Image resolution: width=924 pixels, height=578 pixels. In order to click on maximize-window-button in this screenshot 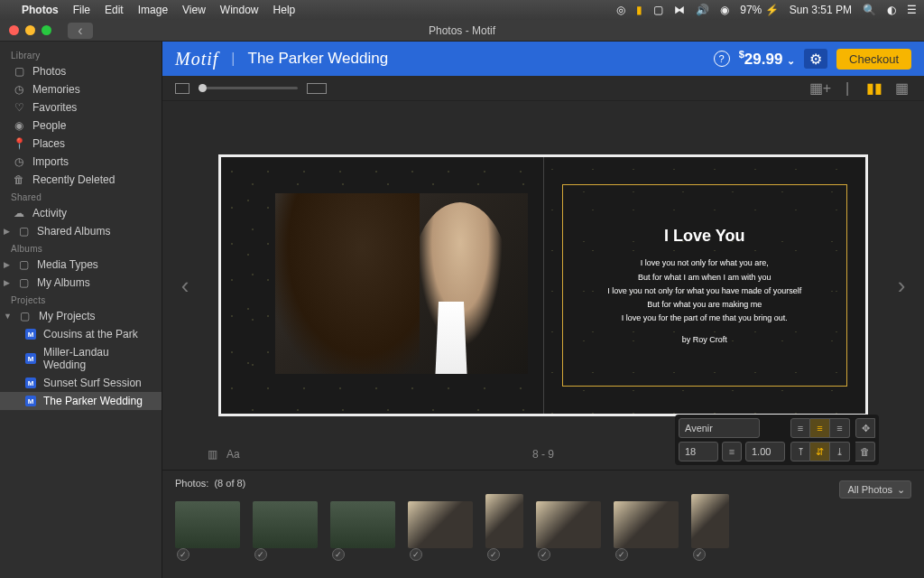, I will do `click(47, 31)`.